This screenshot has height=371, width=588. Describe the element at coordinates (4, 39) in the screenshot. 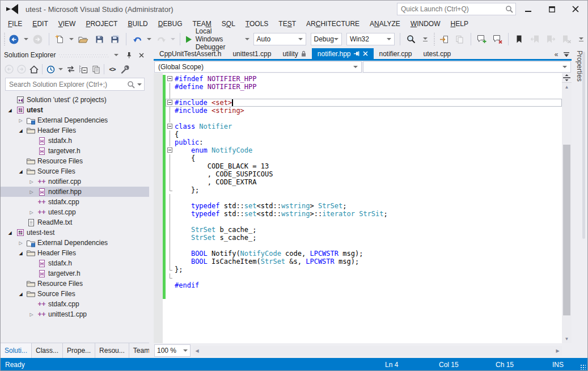

I see `toolbar-grip` at that location.